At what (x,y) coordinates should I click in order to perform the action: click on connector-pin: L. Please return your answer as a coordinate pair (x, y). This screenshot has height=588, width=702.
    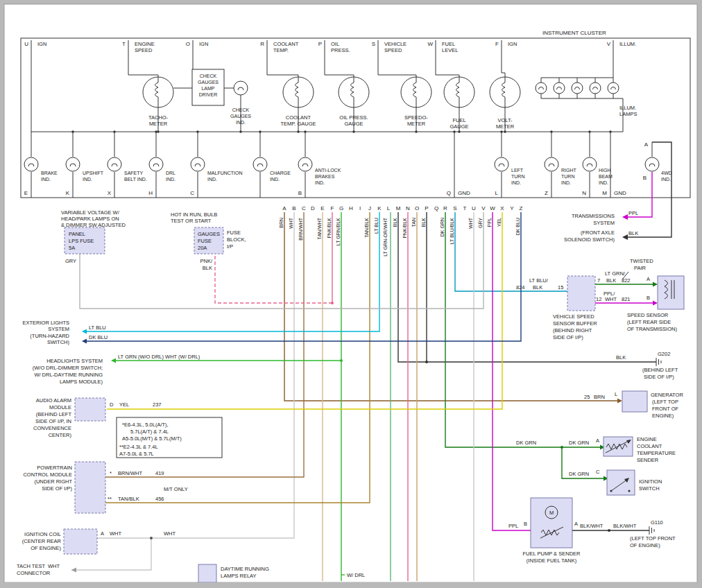
    Looking at the image, I should click on (388, 208).